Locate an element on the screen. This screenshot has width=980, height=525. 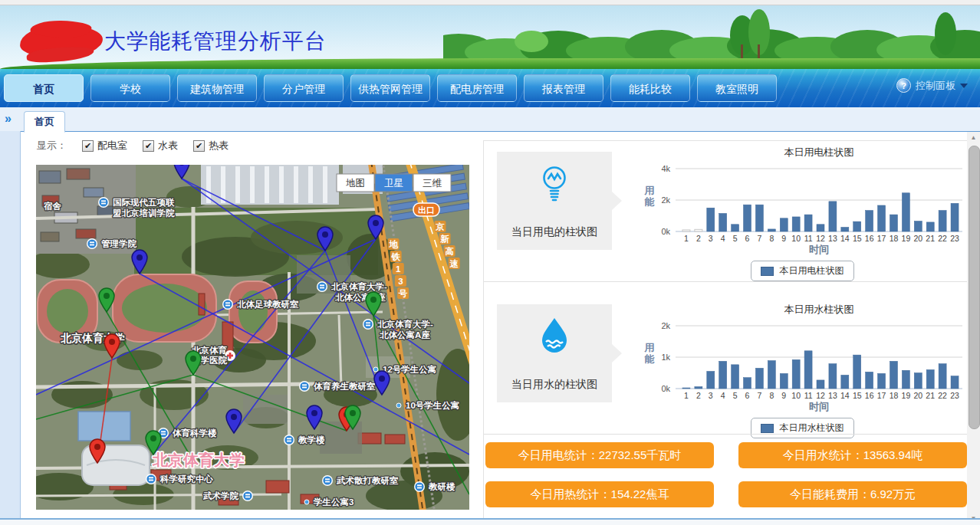
svg-text: 体育养生教研室 is located at coordinates (344, 386).